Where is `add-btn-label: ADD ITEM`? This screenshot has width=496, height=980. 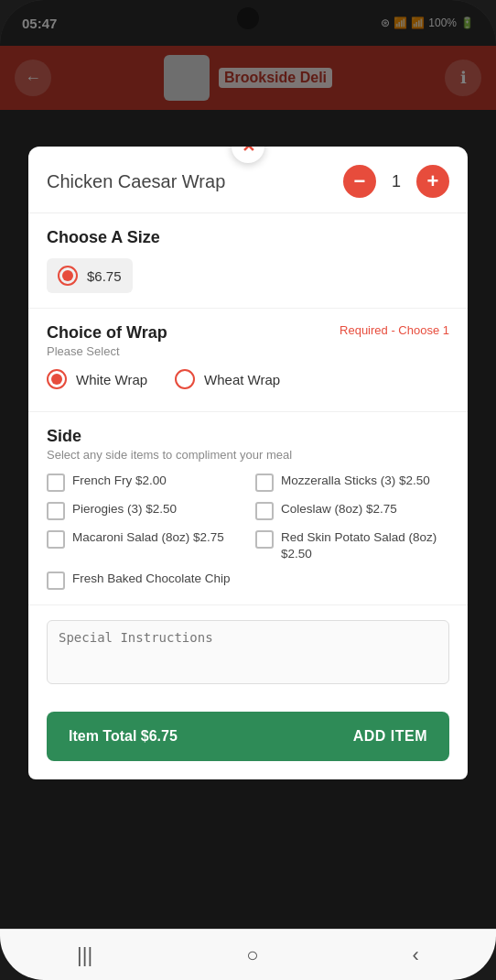
add-btn-label: ADD ITEM is located at coordinates (390, 736).